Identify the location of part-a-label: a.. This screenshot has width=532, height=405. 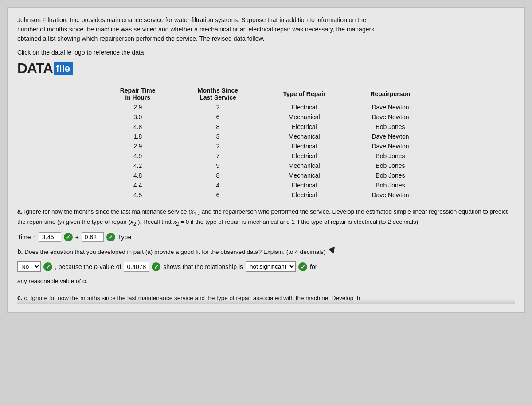
(20, 211).